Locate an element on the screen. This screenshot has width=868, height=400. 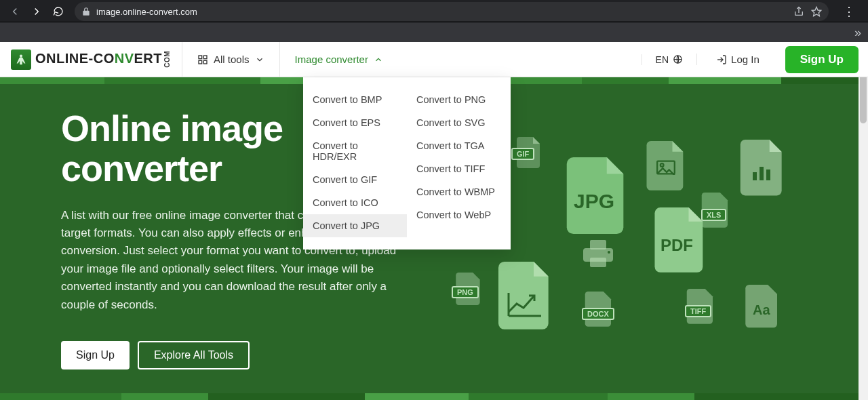
login-icon is located at coordinates (722, 60).